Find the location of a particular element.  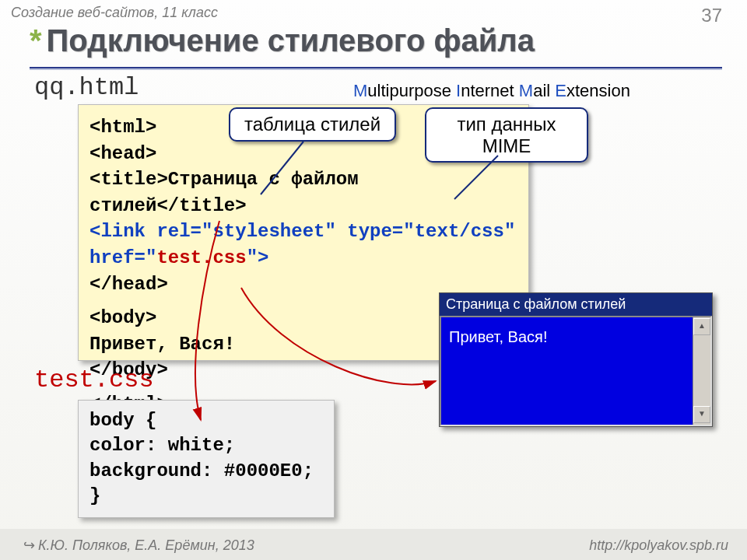

scroll-up-icon: ▲ is located at coordinates (702, 327).